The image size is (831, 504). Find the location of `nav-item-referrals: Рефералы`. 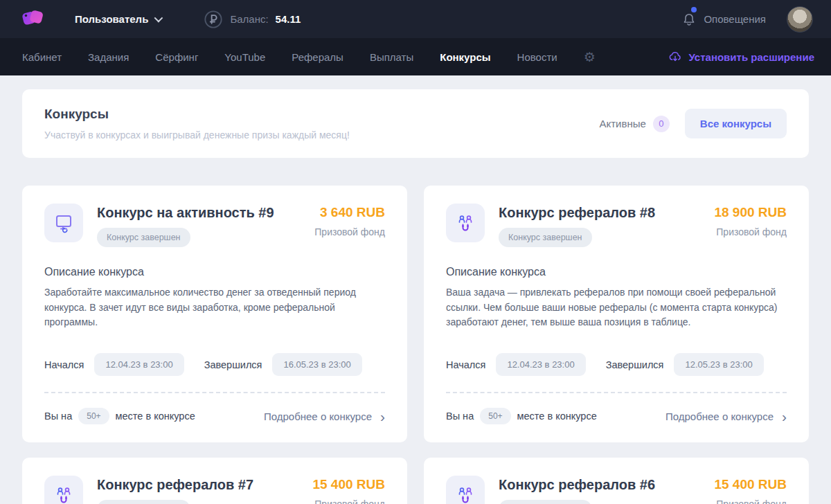

nav-item-referrals: Рефералы is located at coordinates (317, 57).